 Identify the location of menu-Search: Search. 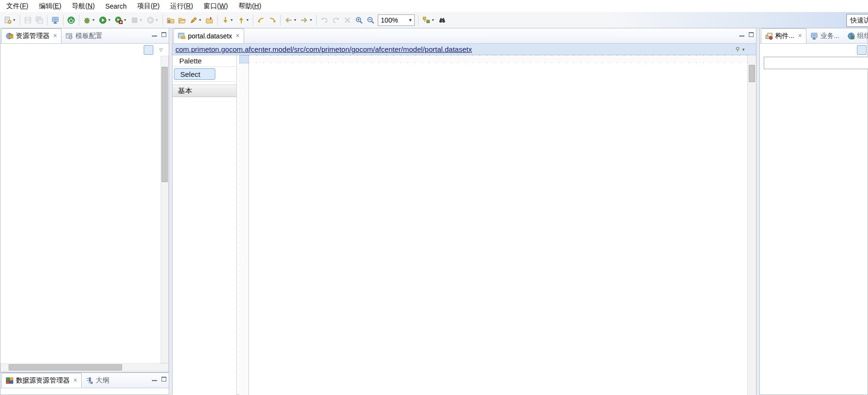
(116, 6).